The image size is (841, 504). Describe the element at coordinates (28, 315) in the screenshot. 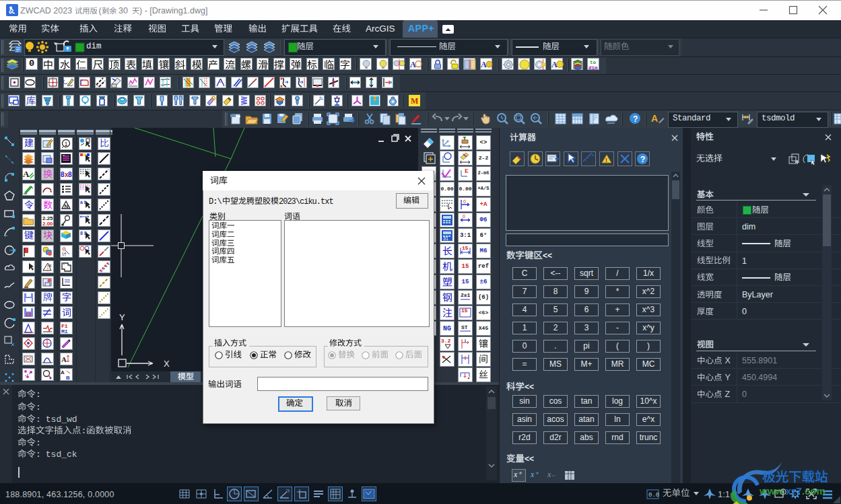

I see `svg-text: 12` at that location.